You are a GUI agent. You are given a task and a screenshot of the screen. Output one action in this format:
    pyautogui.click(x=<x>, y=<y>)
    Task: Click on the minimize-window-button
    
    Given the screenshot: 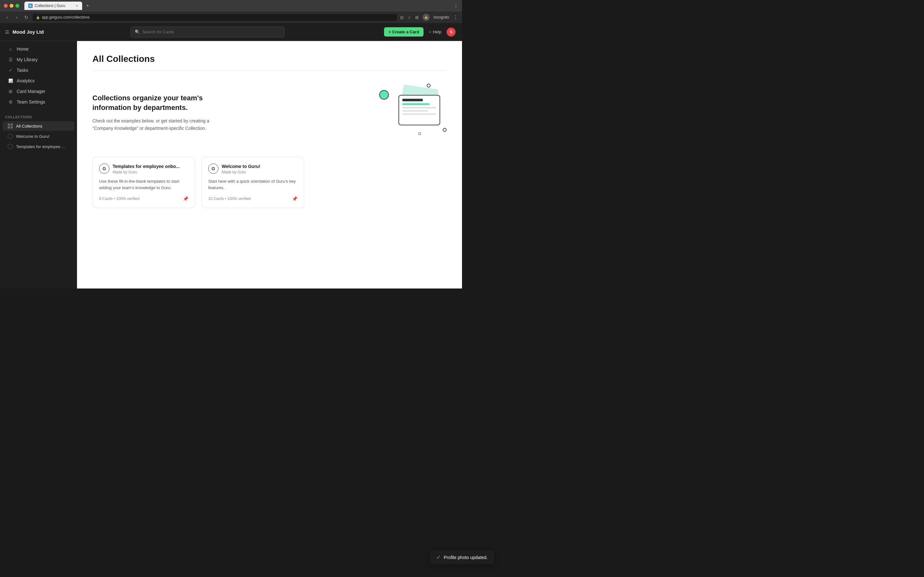 What is the action you would take?
    pyautogui.click(x=11, y=6)
    